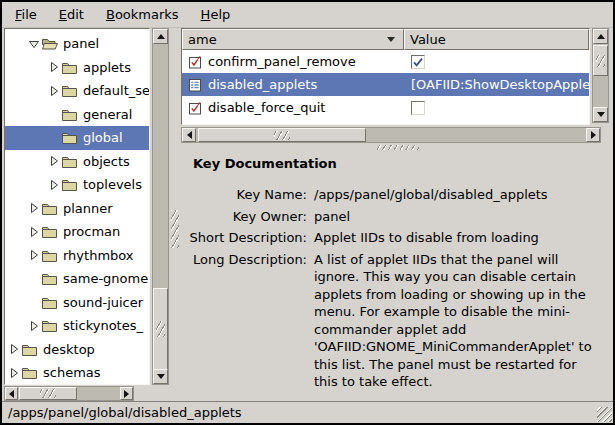  What do you see at coordinates (77, 373) in the screenshot?
I see `tree-item-schemas: schemas` at bounding box center [77, 373].